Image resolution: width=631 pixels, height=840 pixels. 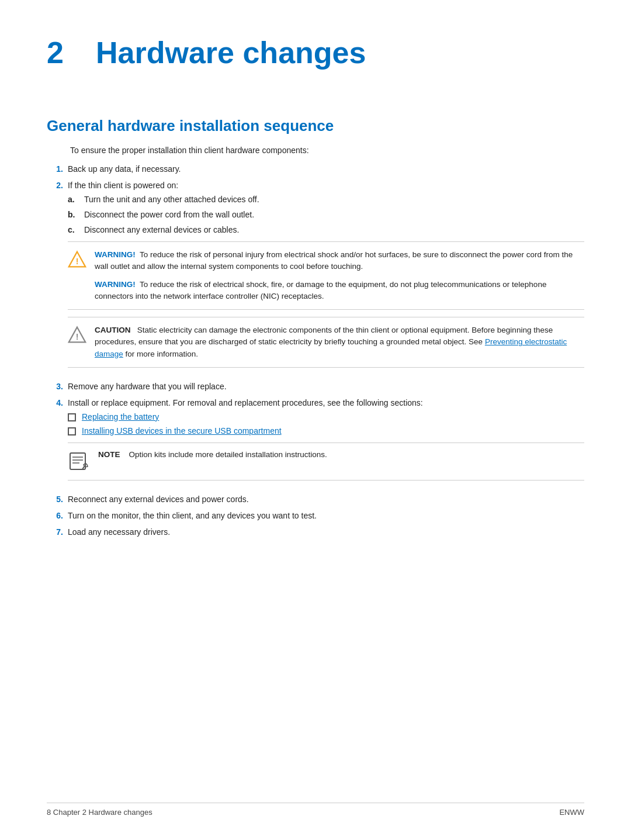 What do you see at coordinates (77, 336) in the screenshot?
I see `caution-triangle-icon: !` at bounding box center [77, 336].